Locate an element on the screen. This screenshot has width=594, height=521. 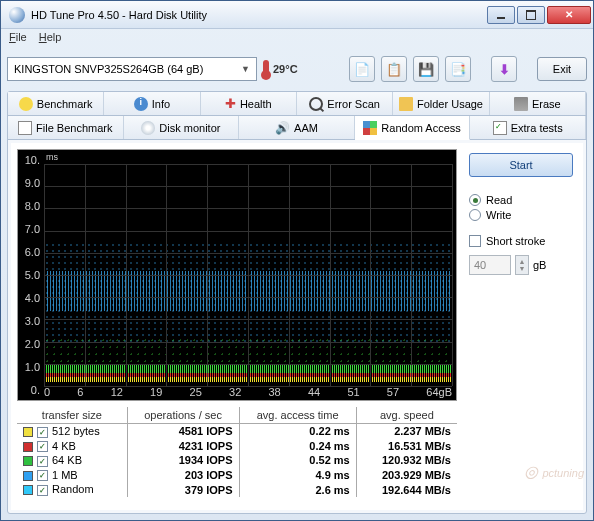
iops-cell: 1934 IOPS is located at coordinates (183, 460).